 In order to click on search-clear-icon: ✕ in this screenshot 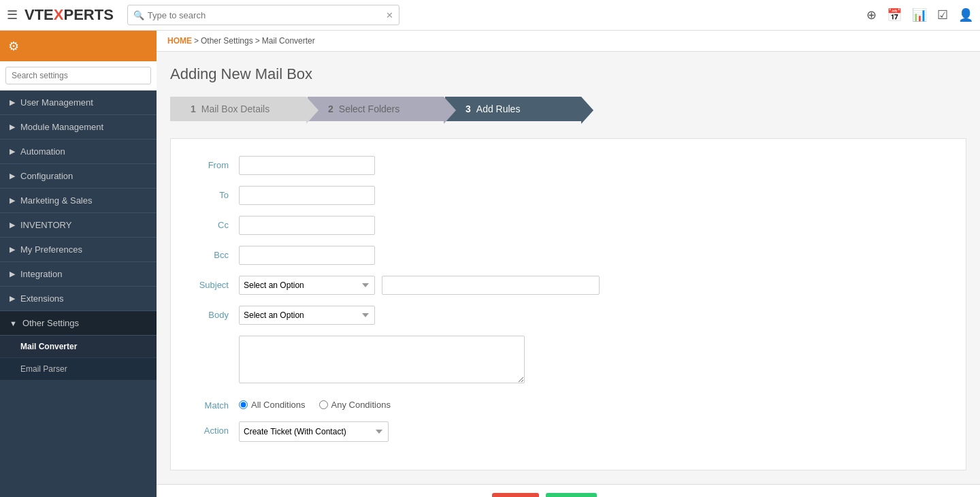, I will do `click(389, 15)`.